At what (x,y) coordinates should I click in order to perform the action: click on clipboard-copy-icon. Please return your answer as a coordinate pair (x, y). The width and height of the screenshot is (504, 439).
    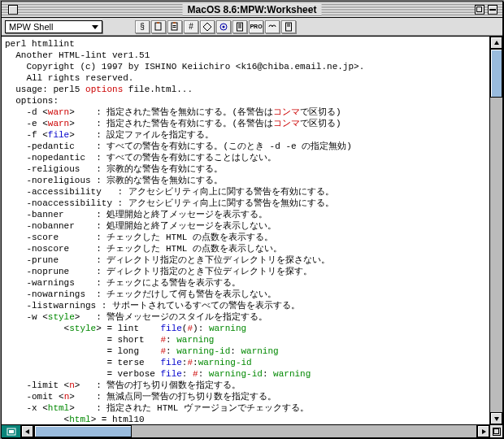
    Looking at the image, I should click on (159, 27).